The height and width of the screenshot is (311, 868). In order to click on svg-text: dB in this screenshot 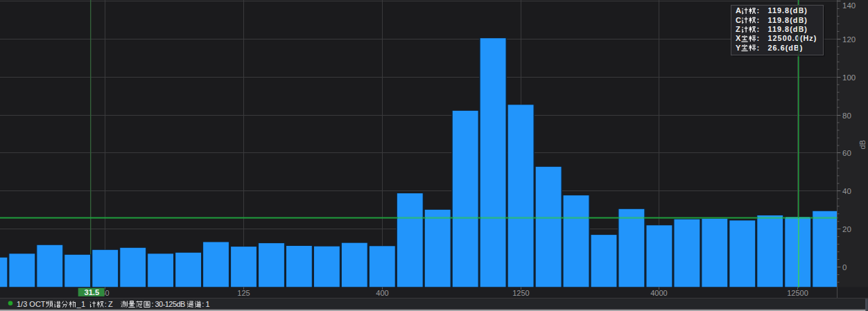, I will do `click(862, 144)`.